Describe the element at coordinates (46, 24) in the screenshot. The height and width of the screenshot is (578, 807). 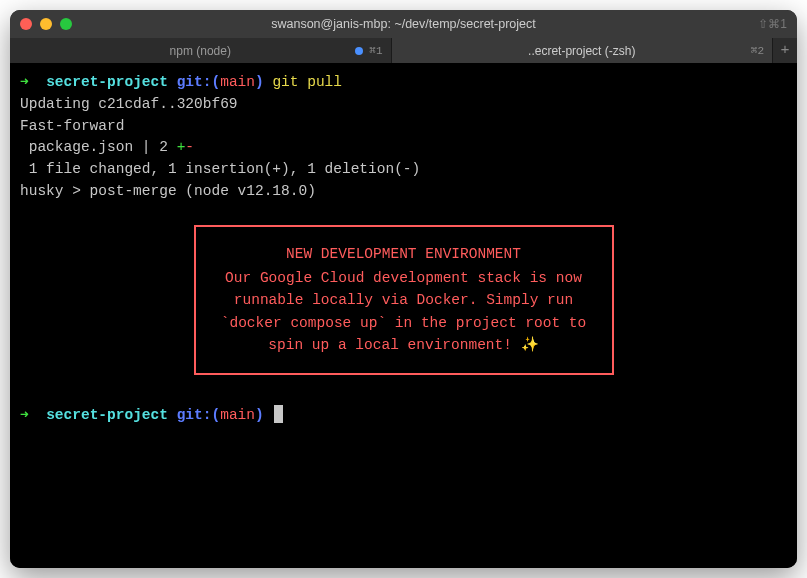
I see `traffic-lights` at that location.